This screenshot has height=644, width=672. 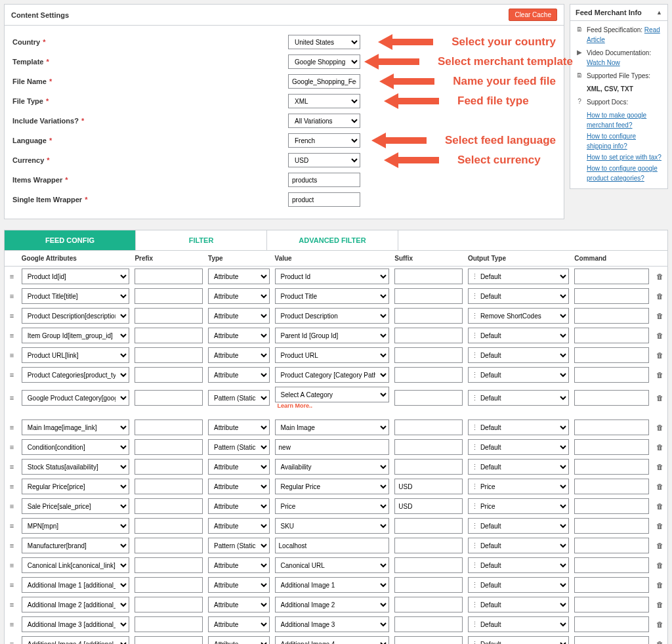 What do you see at coordinates (76, 506) in the screenshot?
I see `google-attribute-select: Sale Price[sale_price]` at bounding box center [76, 506].